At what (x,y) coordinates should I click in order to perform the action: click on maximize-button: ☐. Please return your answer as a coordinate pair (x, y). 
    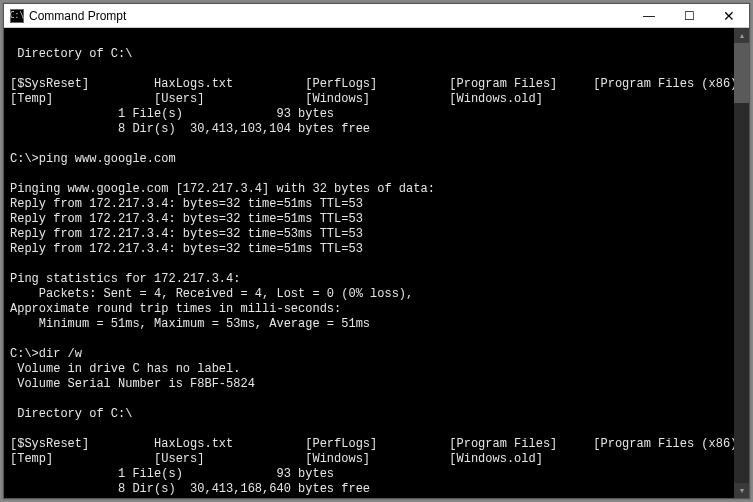
    Looking at the image, I should click on (689, 16).